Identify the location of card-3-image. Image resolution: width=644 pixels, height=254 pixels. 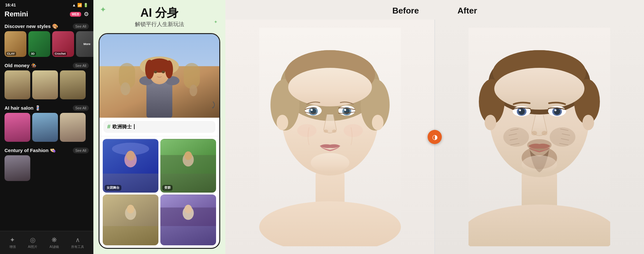
(131, 211).